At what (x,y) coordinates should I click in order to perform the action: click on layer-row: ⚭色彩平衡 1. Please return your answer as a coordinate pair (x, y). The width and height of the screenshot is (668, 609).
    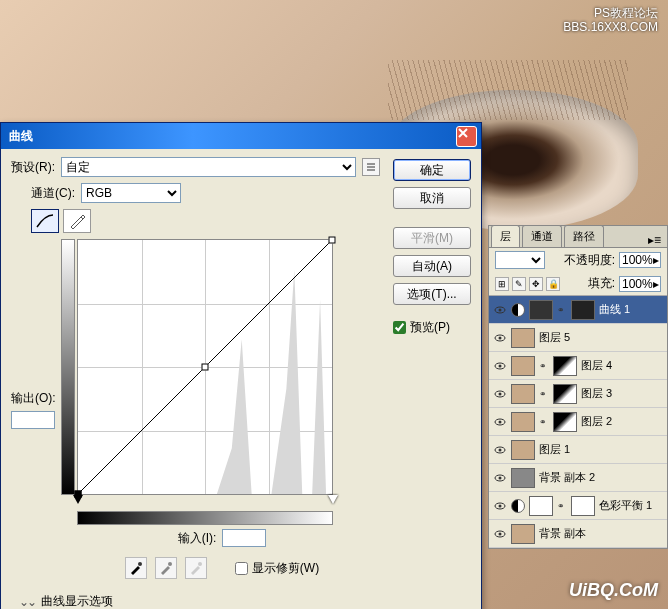
    Looking at the image, I should click on (578, 506).